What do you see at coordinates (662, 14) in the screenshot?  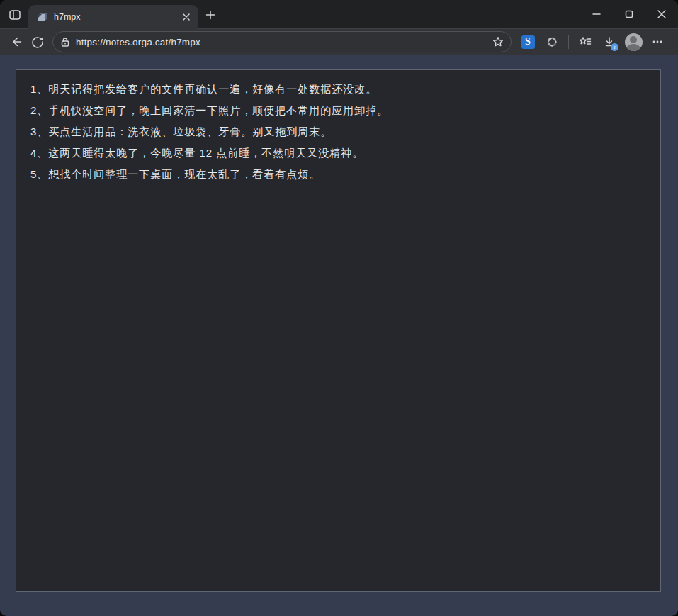 I see `close-button` at bounding box center [662, 14].